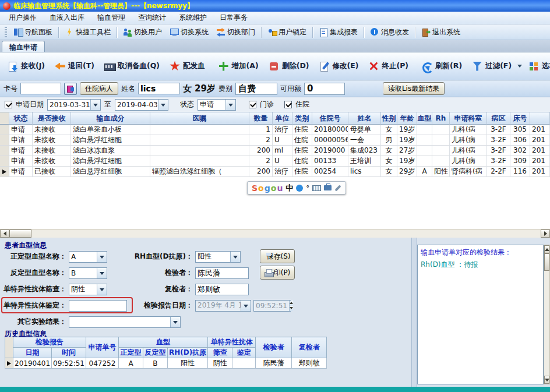 The width and height of the screenshot is (550, 392). What do you see at coordinates (274, 348) in the screenshot?
I see `history-col-examiner: 检验者` at bounding box center [274, 348].